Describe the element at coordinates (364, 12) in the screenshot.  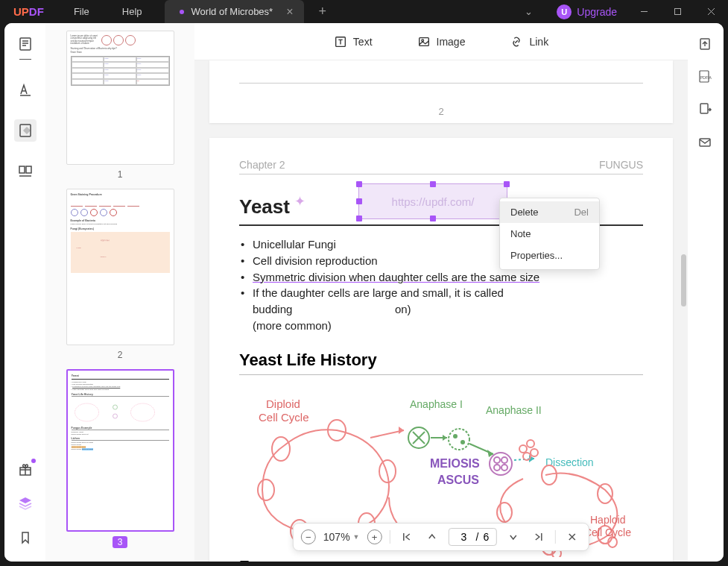
I see `titlebar: UPDF File Help World of Microbes* × + ⌄ …` at that location.